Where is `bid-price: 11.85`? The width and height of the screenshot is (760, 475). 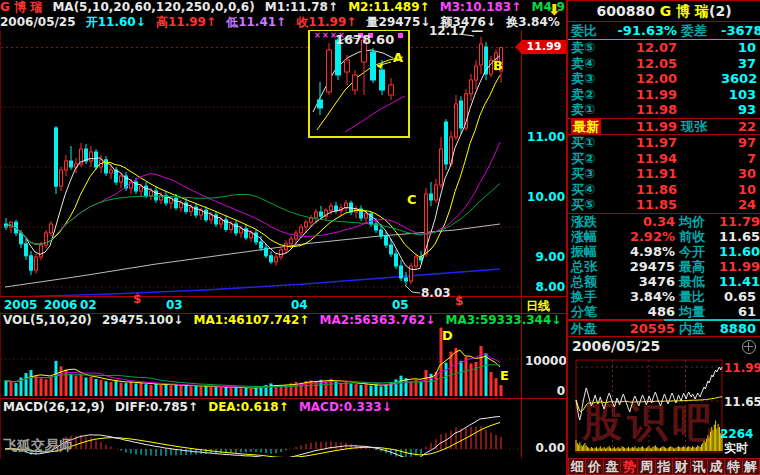
bid-price: 11.85 is located at coordinates (645, 205).